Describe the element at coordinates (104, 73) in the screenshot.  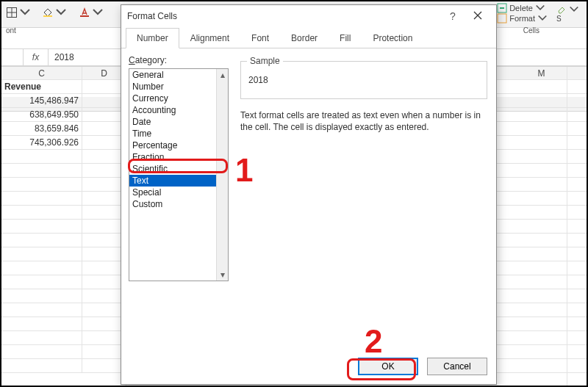
I see `col-header-d: D` at that location.